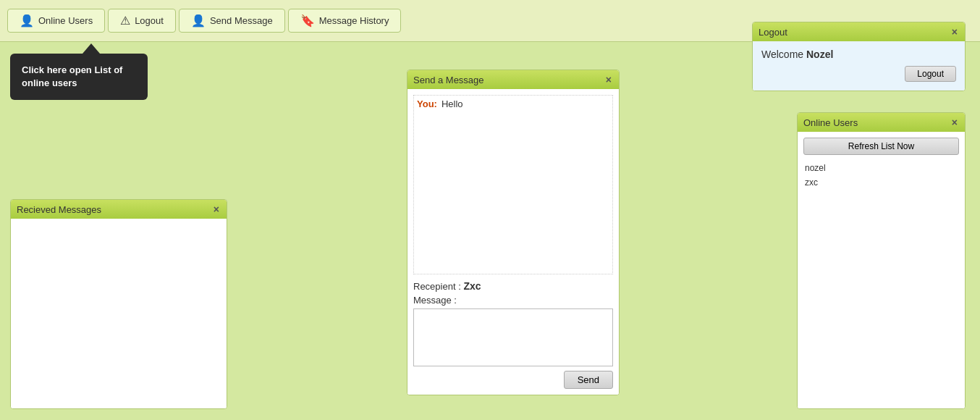 The height and width of the screenshot is (420, 980). What do you see at coordinates (882, 261) in the screenshot?
I see `online-users-panel: Online Users × Refresh List Now nozelzxc` at bounding box center [882, 261].